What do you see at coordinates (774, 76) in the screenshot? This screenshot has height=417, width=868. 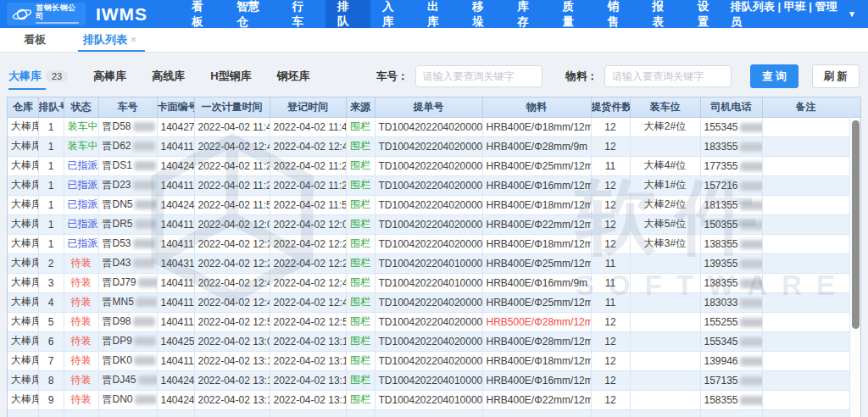 I see `search-button: 查 询` at bounding box center [774, 76].